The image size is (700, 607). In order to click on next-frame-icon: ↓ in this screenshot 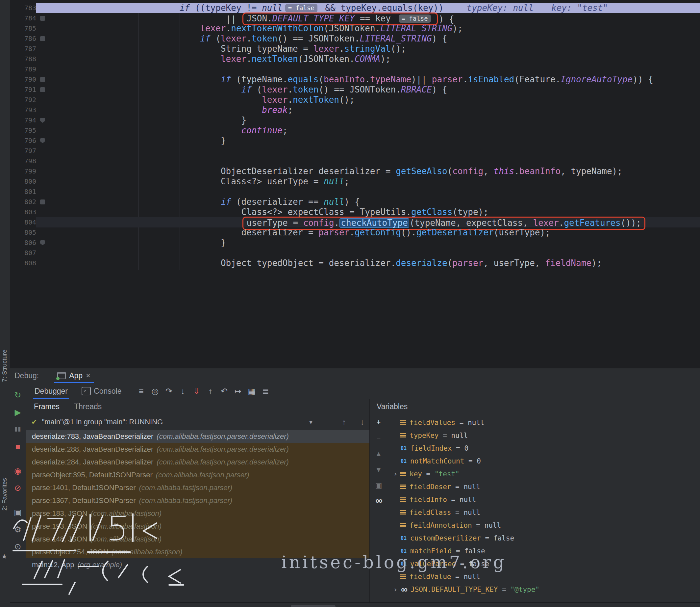, I will do `click(363, 422)`.